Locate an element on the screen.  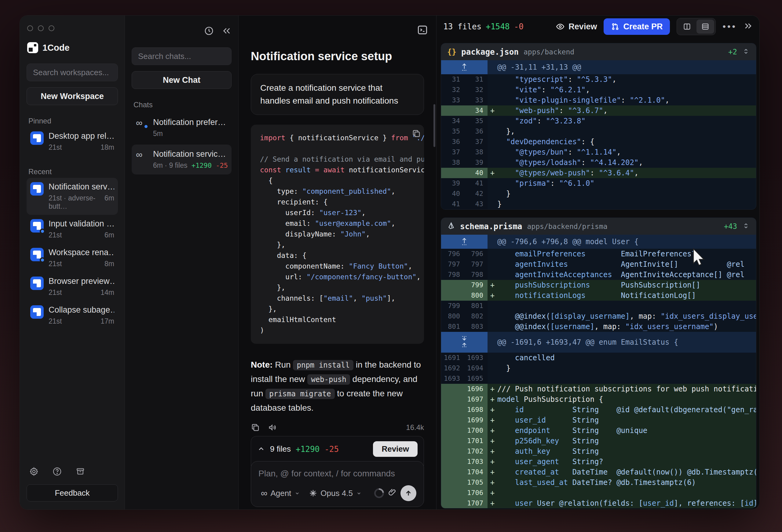
app-logo: 1Code is located at coordinates (72, 48).